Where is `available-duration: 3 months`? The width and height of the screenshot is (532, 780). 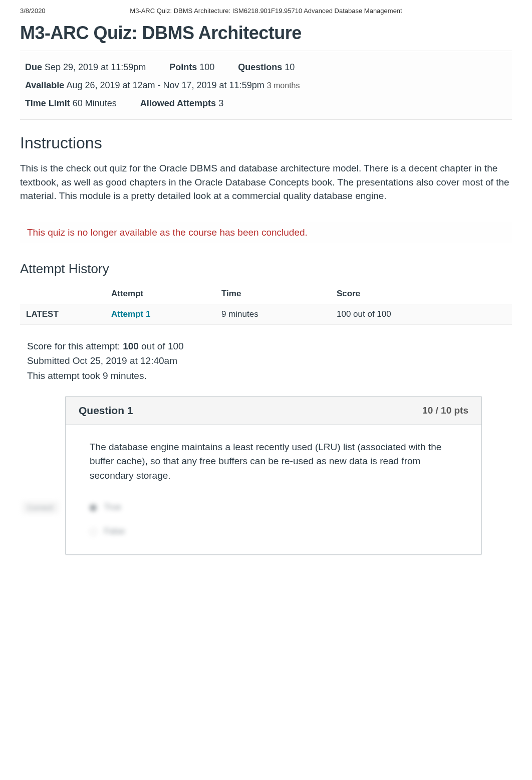
available-duration: 3 months is located at coordinates (284, 85).